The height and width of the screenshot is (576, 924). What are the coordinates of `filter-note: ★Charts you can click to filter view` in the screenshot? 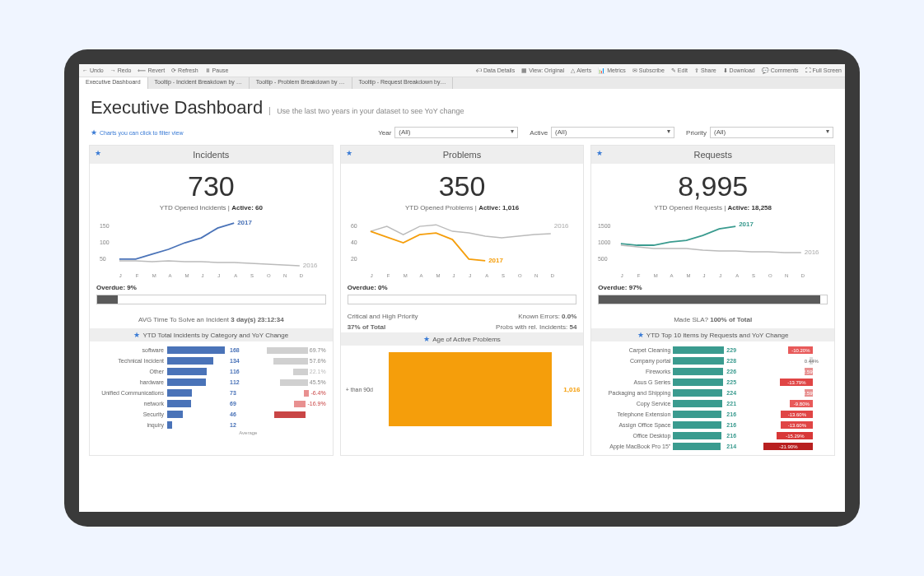 It's located at (137, 132).